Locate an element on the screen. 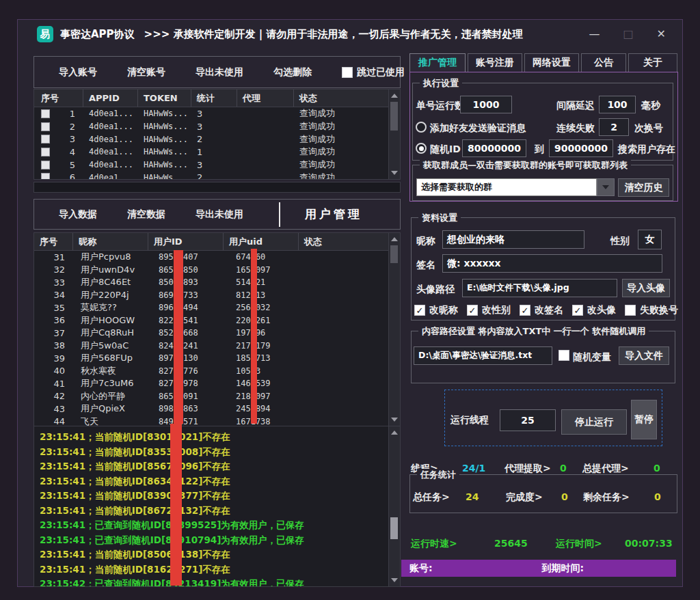  tab-1: 推广管理 is located at coordinates (438, 63).